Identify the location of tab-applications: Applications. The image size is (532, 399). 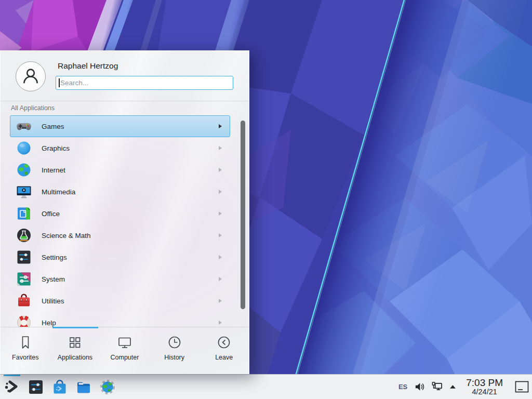
(75, 351).